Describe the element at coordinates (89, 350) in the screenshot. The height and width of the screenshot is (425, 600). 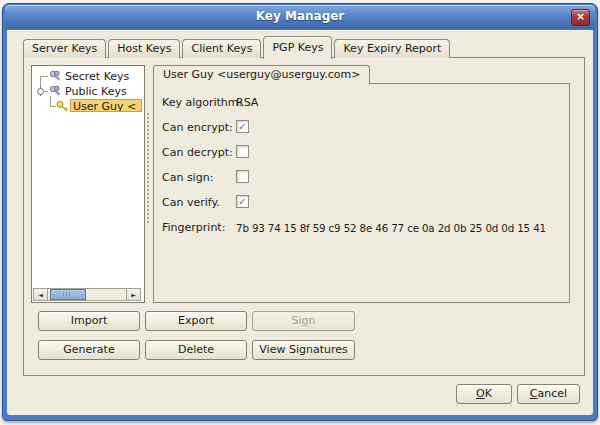
I see `generate-button: Generate` at that location.